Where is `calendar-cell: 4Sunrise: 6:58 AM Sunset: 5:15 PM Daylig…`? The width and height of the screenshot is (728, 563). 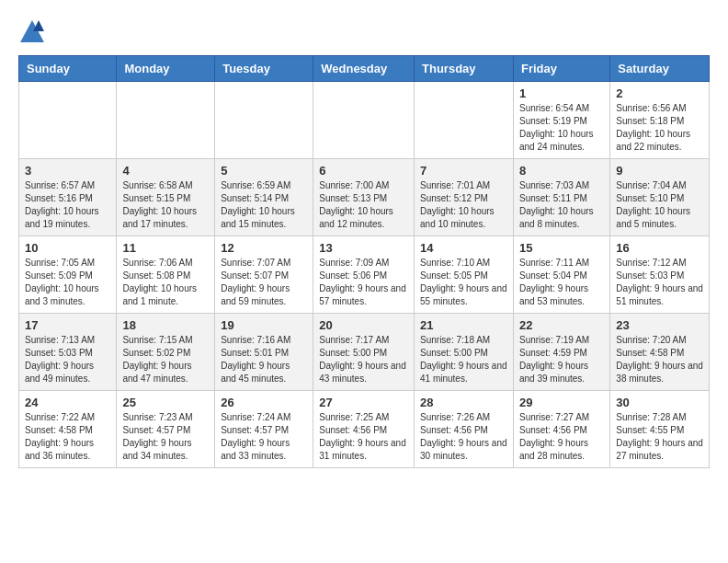 calendar-cell: 4Sunrise: 6:58 AM Sunset: 5:15 PM Daylig… is located at coordinates (165, 198).